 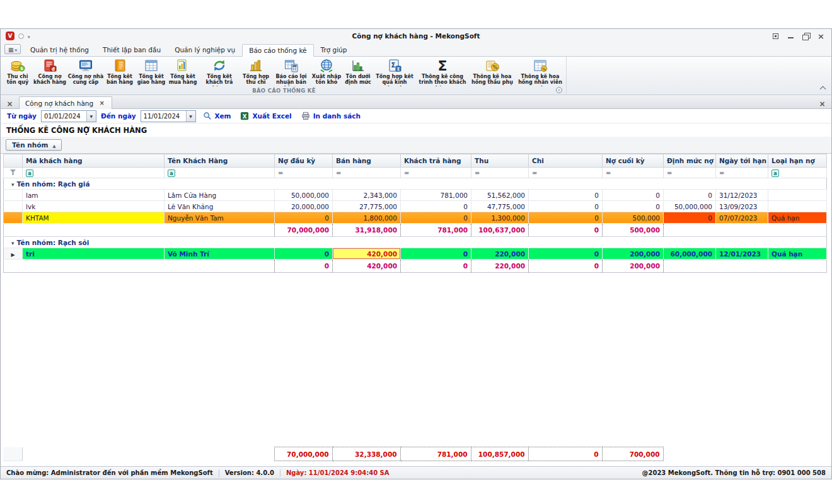 What do you see at coordinates (10, 104) in the screenshot?
I see `close-all-tabs-button` at bounding box center [10, 104].